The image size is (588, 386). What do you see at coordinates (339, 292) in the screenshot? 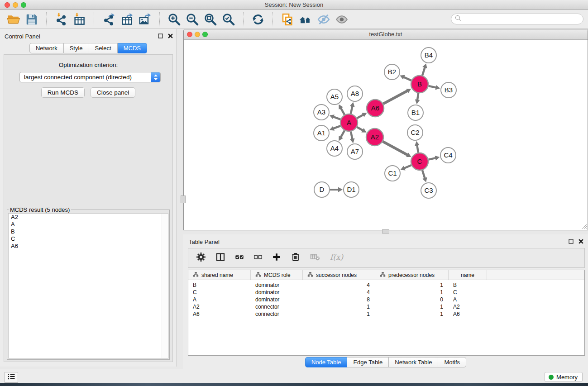
I see `cell: 4` at bounding box center [339, 292].